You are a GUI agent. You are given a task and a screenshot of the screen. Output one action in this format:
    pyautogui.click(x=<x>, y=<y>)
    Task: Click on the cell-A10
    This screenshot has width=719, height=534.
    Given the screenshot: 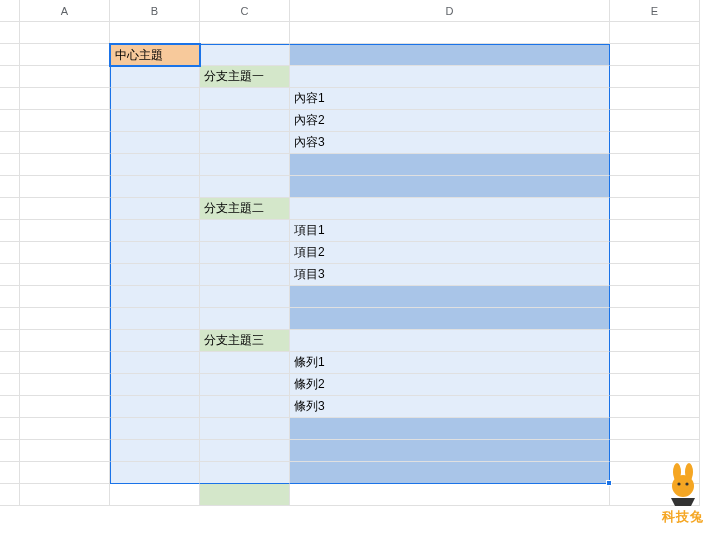 What is the action you would take?
    pyautogui.click(x=65, y=231)
    